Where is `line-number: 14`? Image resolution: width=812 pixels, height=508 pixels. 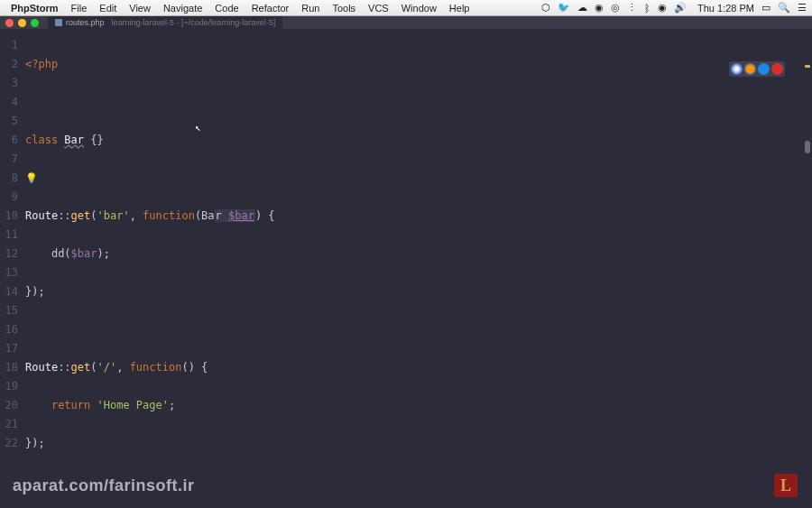
line-number: 14 is located at coordinates (9, 292).